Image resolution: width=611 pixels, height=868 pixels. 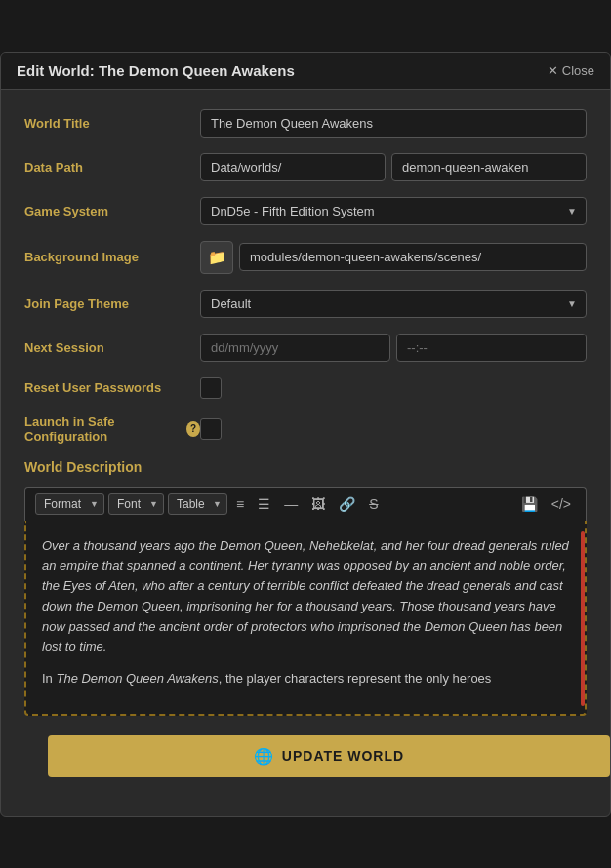 What do you see at coordinates (102, 429) in the screenshot?
I see `launch-safe-label-text: Launch in Safe Configuration` at bounding box center [102, 429].